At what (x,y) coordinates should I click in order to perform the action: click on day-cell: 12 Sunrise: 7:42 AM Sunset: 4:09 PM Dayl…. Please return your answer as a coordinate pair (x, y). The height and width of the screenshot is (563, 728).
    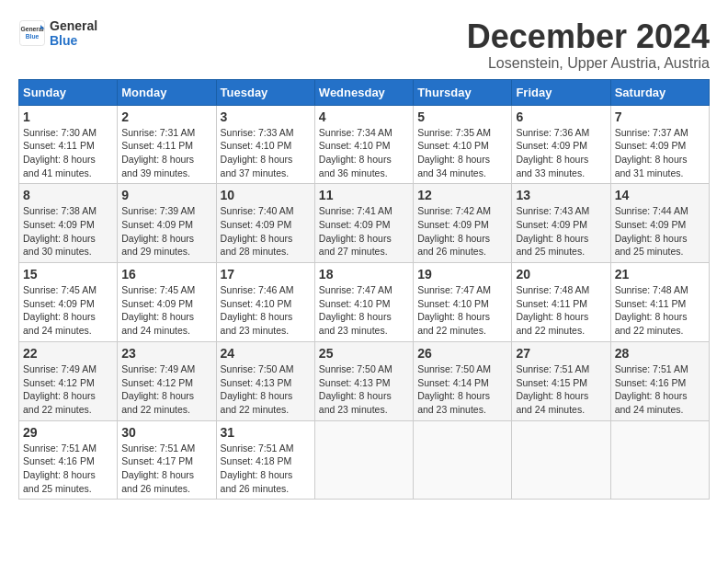
    Looking at the image, I should click on (463, 224).